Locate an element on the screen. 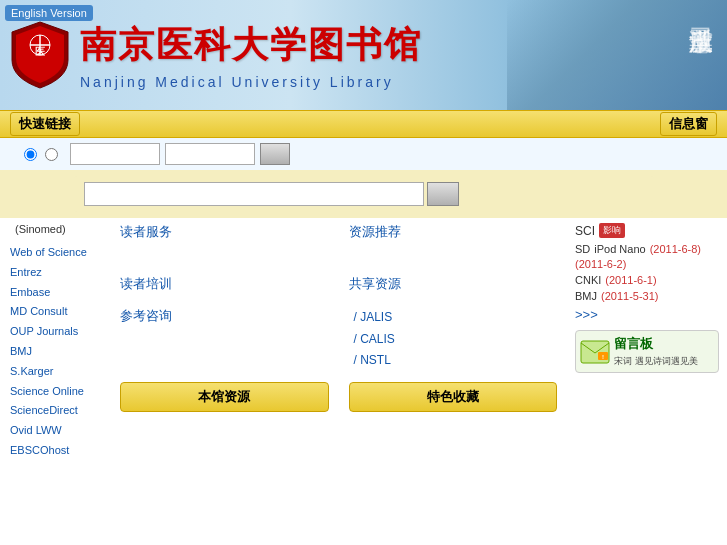  shared-resource-link: 共享资源 is located at coordinates (454, 284).